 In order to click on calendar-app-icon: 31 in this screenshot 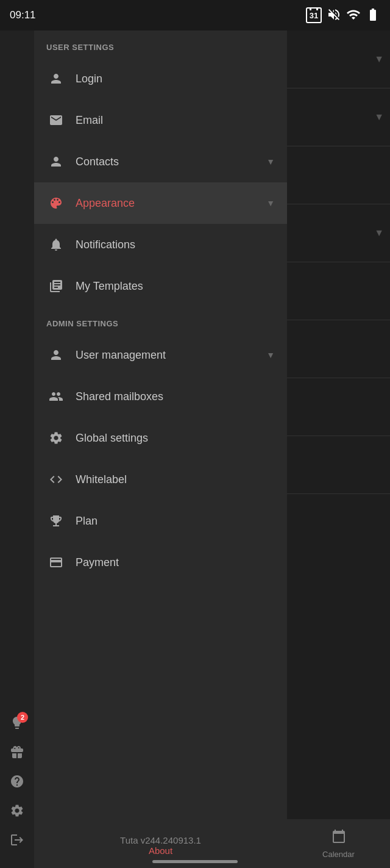, I will do `click(314, 15)`.